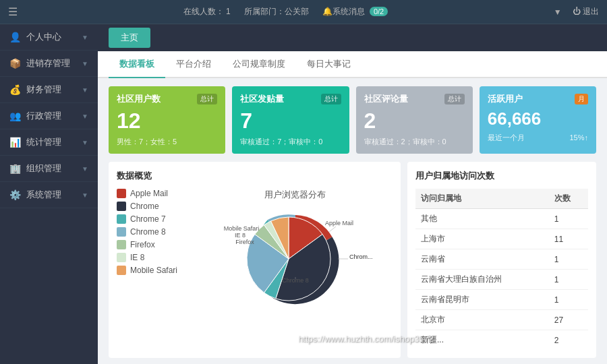 This screenshot has width=607, height=364. Describe the element at coordinates (44, 195) in the screenshot. I see `sidebar-label-system: 系统管理` at that location.